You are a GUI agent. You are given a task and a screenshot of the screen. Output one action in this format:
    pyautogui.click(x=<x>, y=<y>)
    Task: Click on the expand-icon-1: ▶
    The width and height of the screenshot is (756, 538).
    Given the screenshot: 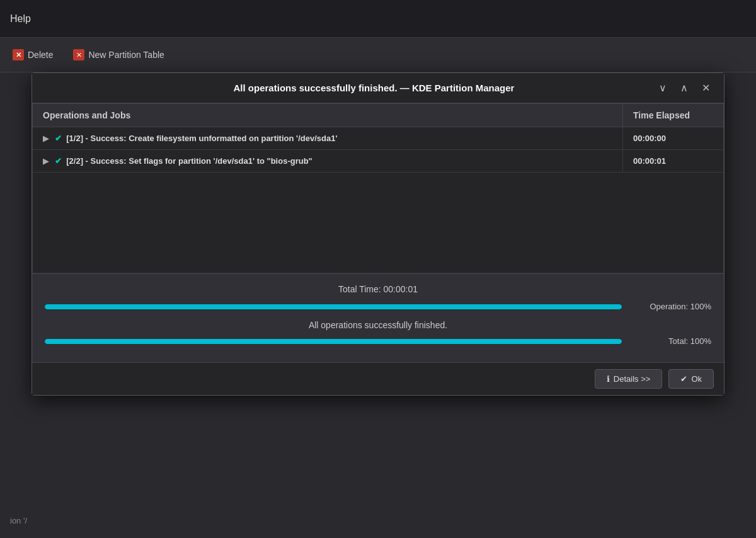 What is the action you would take?
    pyautogui.click(x=45, y=139)
    